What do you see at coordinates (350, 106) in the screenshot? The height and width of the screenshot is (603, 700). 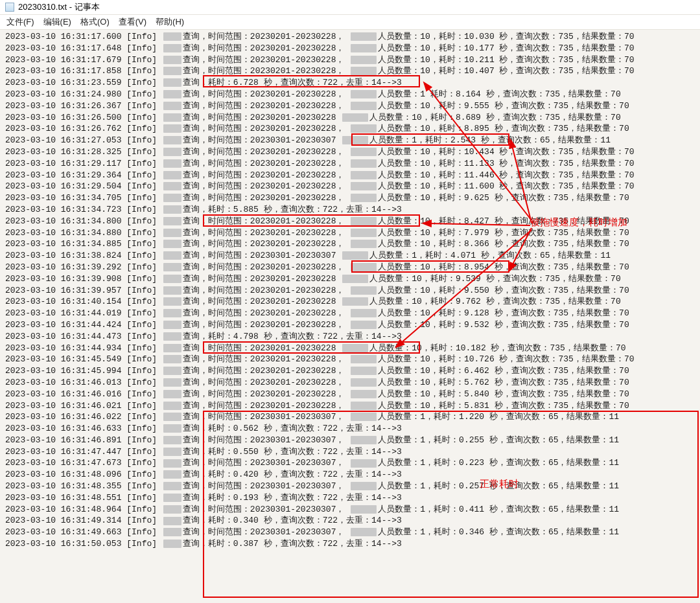 I see `log-line: 2023-03-10 16:31:26.367 [Info] 查询，时间范围：2…` at bounding box center [350, 106].